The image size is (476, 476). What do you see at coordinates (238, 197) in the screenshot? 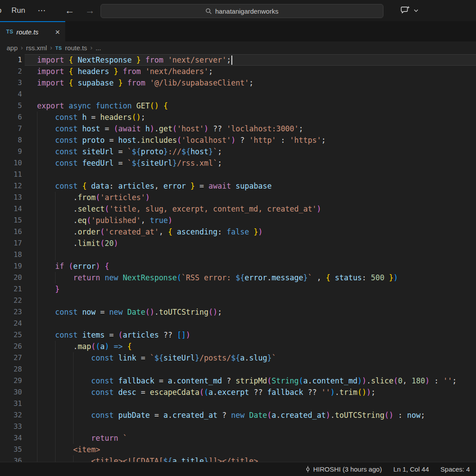
I see `code-line: 13 .from('articles')` at bounding box center [238, 197].